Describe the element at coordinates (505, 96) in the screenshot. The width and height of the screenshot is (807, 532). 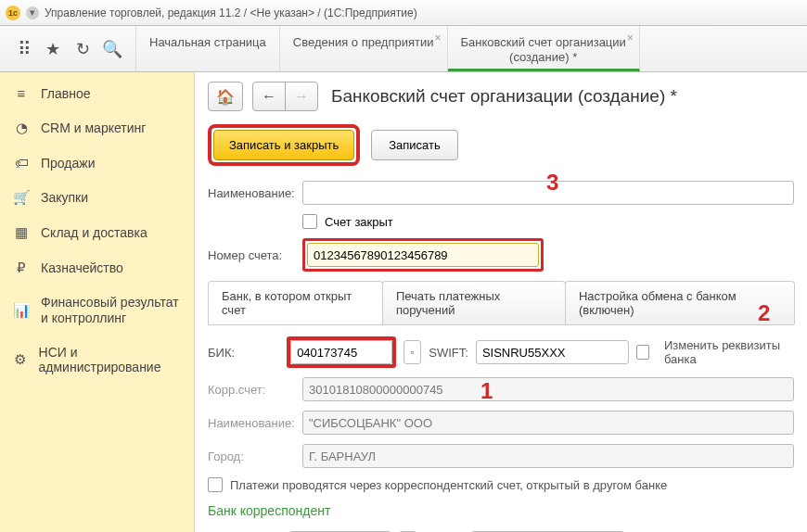
I see `page-title: Банковский счет организации (создание) *` at that location.